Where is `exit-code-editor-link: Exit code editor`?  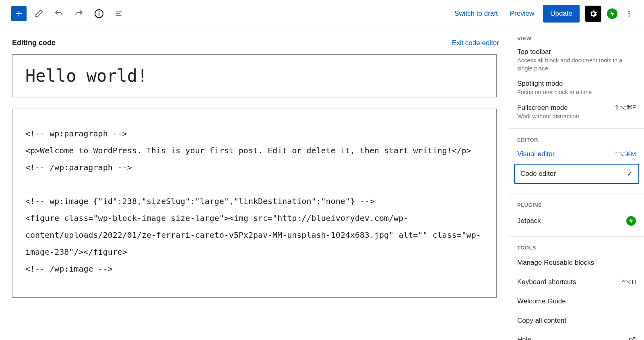
exit-code-editor-link: Exit code editor is located at coordinates (476, 43).